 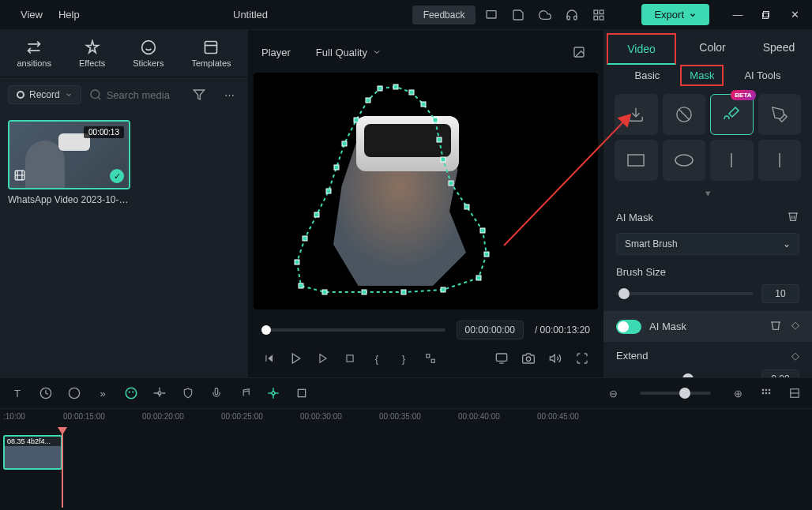 What do you see at coordinates (296, 358) in the screenshot?
I see `play-button` at bounding box center [296, 358].